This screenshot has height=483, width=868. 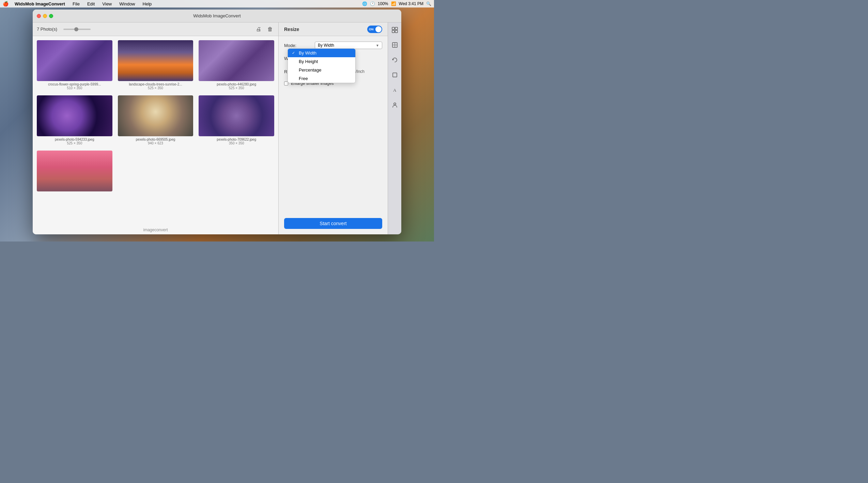 What do you see at coordinates (5, 4) in the screenshot?
I see `apple-menu: 🍎` at bounding box center [5, 4].